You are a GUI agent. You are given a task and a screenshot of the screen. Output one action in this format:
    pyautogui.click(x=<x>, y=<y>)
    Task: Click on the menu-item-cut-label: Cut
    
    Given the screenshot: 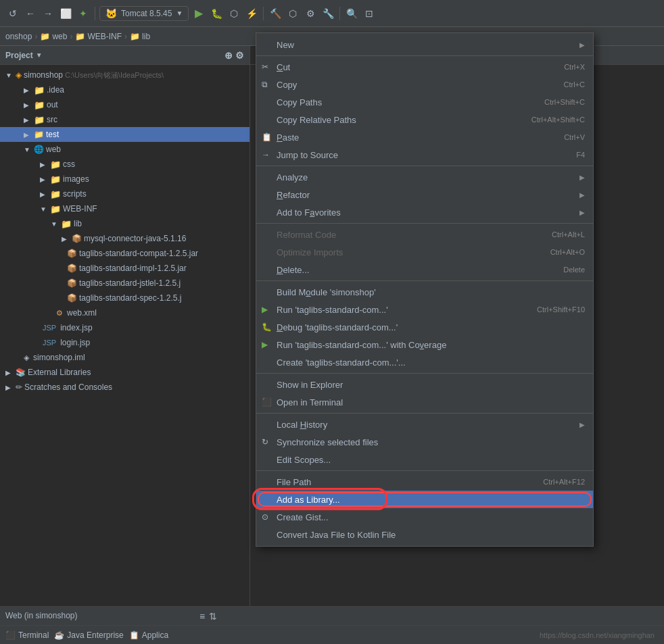 What is the action you would take?
    pyautogui.click(x=414, y=68)
    